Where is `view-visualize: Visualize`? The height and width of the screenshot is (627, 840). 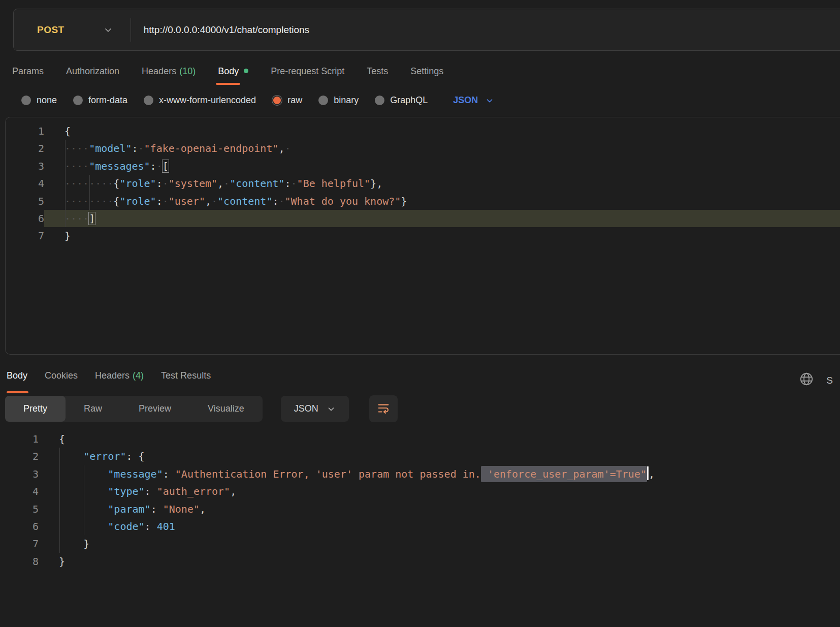 view-visualize: Visualize is located at coordinates (226, 409).